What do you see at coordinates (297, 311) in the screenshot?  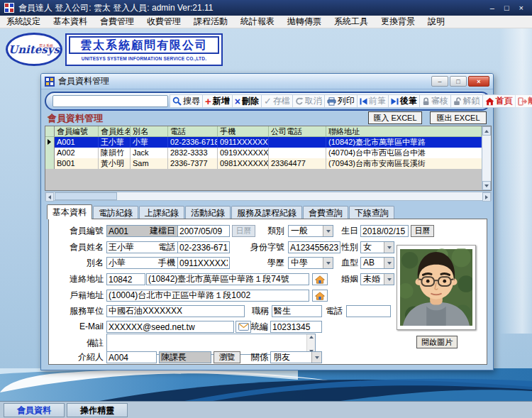 I see `job-title-field` at bounding box center [297, 311].